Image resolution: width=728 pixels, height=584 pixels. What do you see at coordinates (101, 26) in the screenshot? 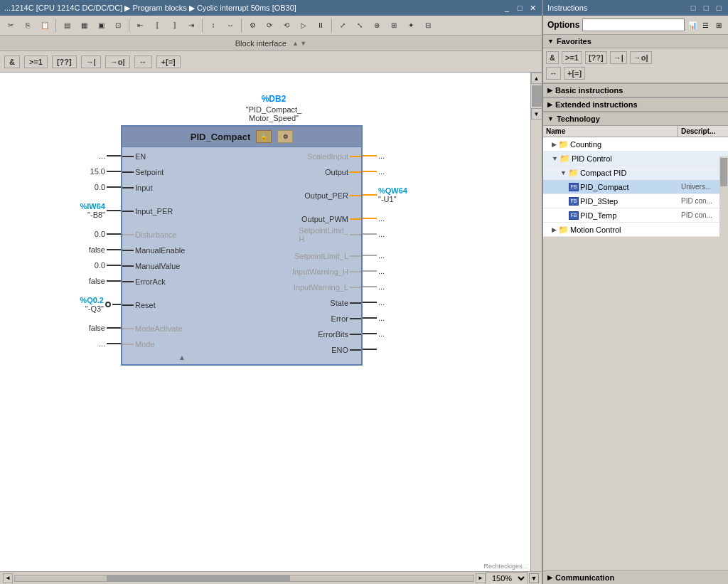
I see `tb-btn7: ▣` at bounding box center [101, 26].